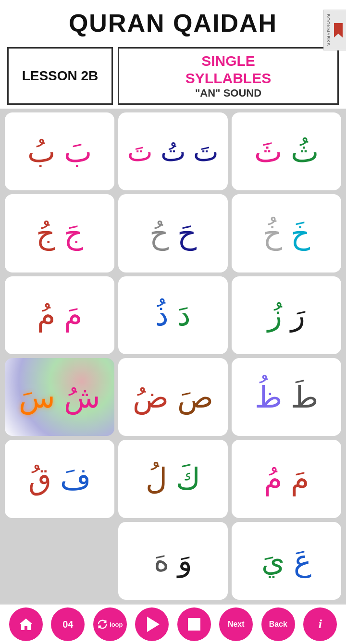 The height and width of the screenshot is (644, 346). I want to click on lesson-info: SINGLE SYLLABLES "AN" SOUND, so click(228, 76).